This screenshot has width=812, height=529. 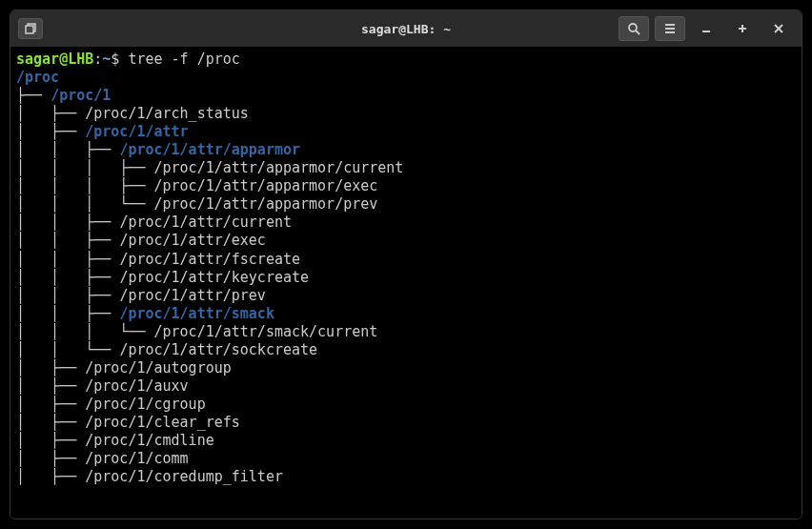 I want to click on tree-line: ├── /proc/1, so click(x=406, y=95).